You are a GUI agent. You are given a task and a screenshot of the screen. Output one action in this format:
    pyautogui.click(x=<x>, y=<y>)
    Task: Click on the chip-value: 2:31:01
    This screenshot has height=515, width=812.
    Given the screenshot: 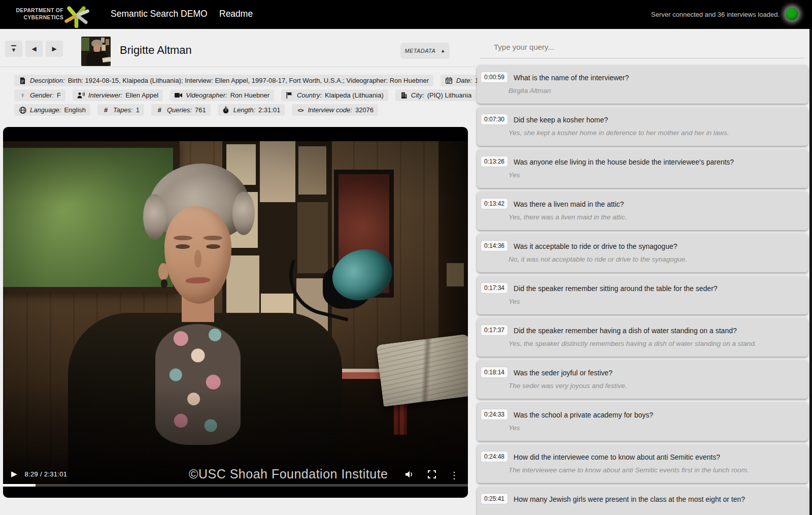 What is the action you would take?
    pyautogui.click(x=269, y=110)
    